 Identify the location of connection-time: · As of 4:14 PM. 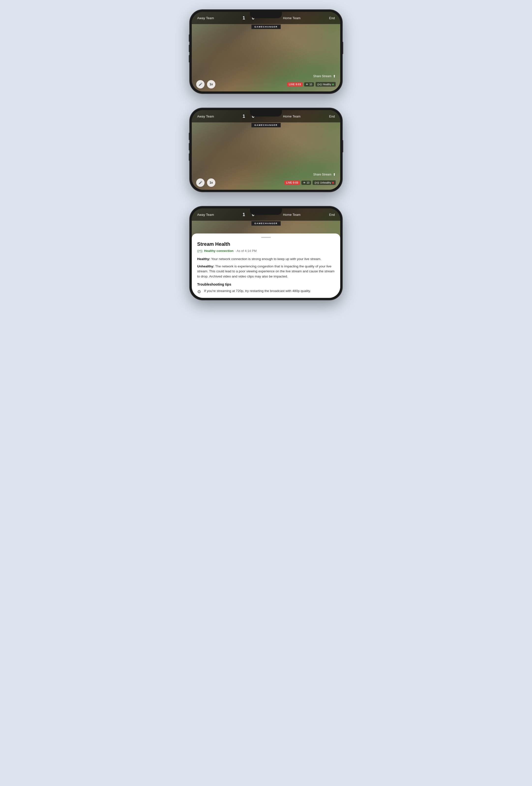
(246, 251).